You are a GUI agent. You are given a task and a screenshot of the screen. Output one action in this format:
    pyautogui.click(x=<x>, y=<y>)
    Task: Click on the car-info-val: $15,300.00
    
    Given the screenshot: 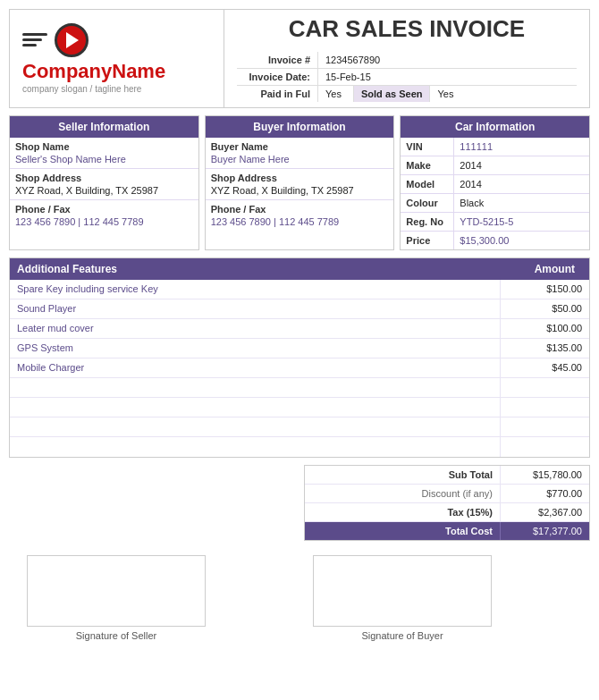 What is the action you would take?
    pyautogui.click(x=485, y=240)
    